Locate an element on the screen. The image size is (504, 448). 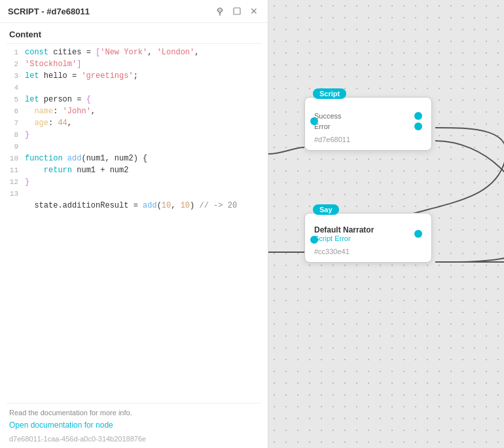
close-icon: ✕ is located at coordinates (254, 11).